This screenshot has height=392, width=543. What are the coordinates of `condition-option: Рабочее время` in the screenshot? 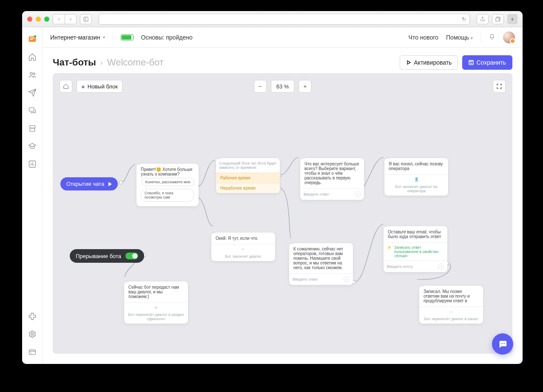 It's located at (248, 178).